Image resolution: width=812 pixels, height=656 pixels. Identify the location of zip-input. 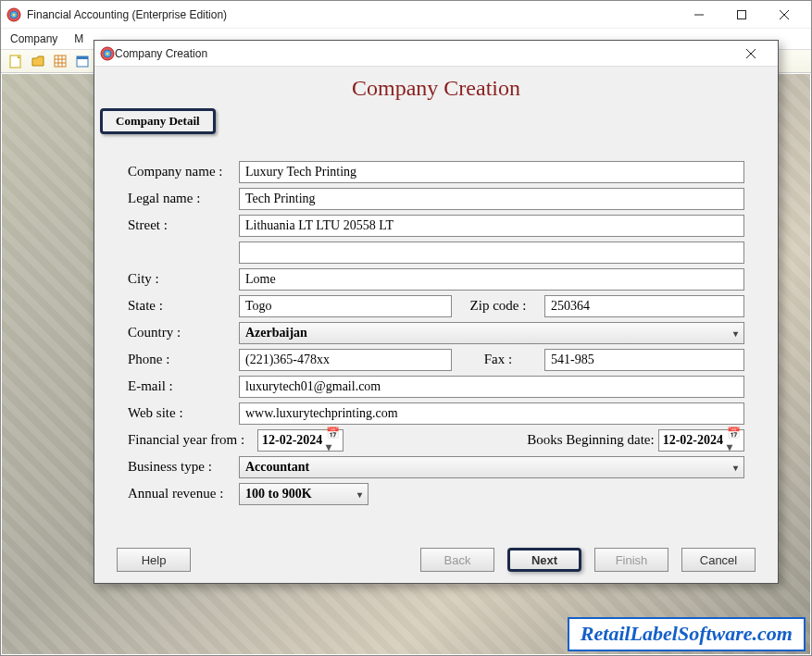
(644, 306).